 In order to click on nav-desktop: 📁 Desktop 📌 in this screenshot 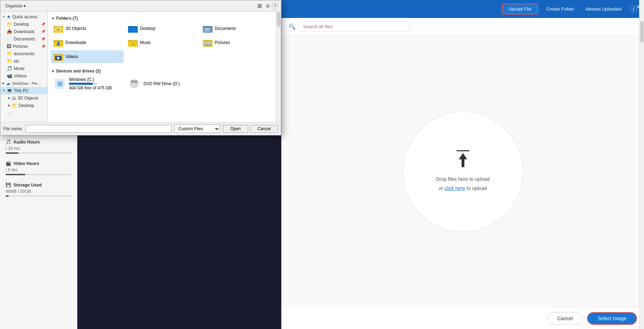, I will do `click(24, 24)`.